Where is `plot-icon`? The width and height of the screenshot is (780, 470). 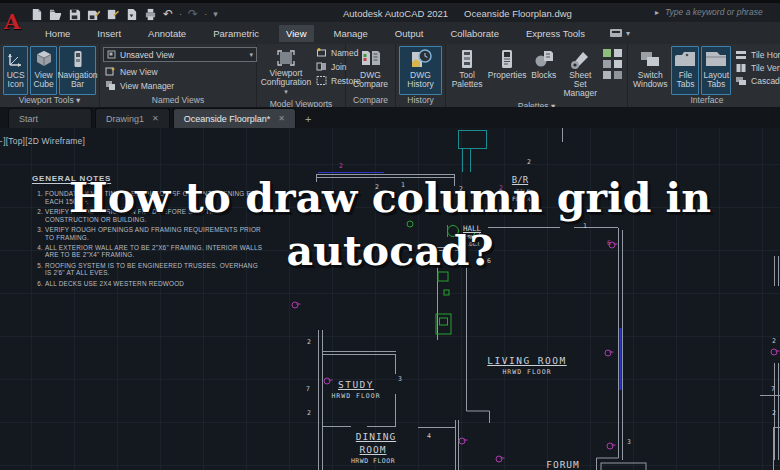 plot-icon is located at coordinates (112, 14).